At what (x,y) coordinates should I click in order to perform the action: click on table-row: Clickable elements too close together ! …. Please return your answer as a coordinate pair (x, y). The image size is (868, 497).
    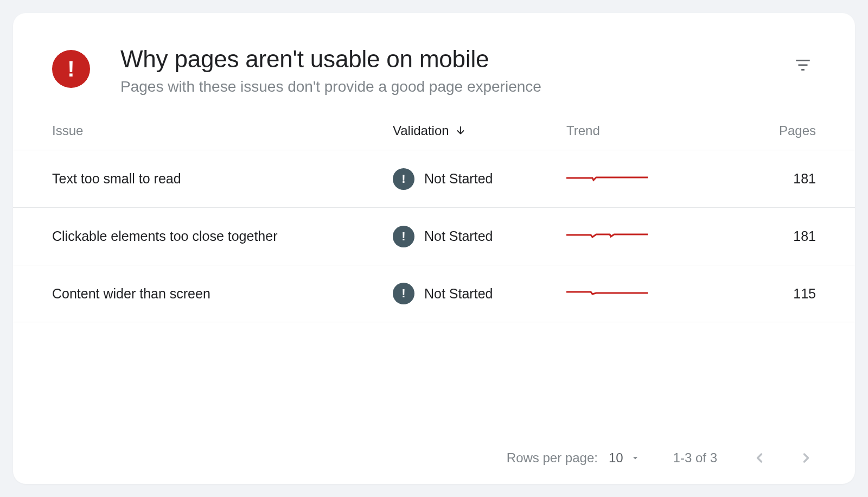
    Looking at the image, I should click on (434, 236).